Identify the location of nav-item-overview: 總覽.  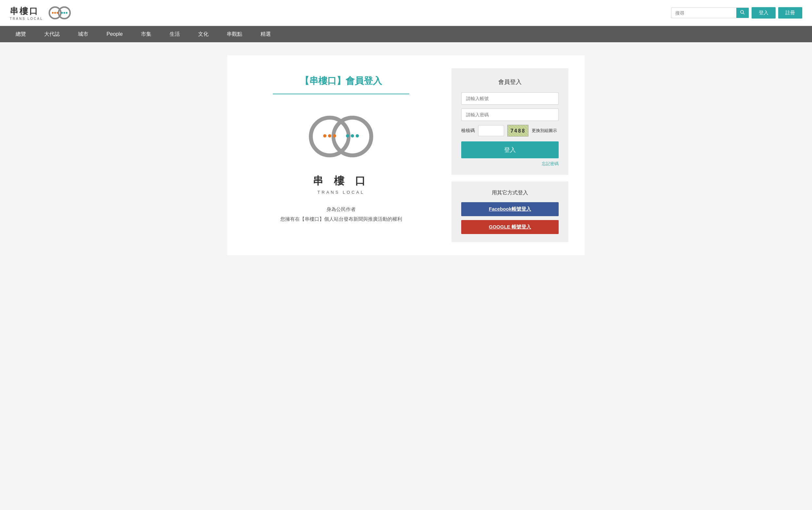
(21, 34).